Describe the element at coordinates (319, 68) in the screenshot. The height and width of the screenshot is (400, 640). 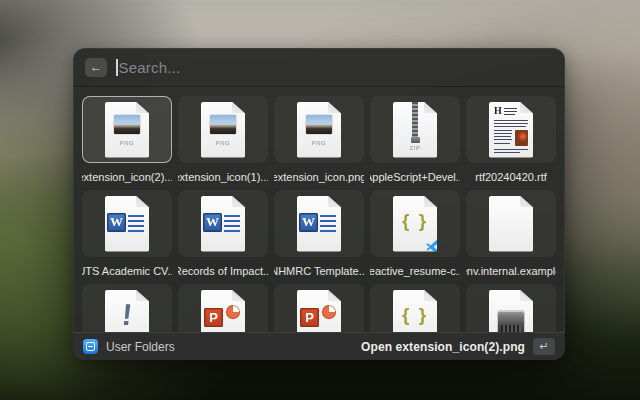
I see `search-bar: ← Search...` at that location.